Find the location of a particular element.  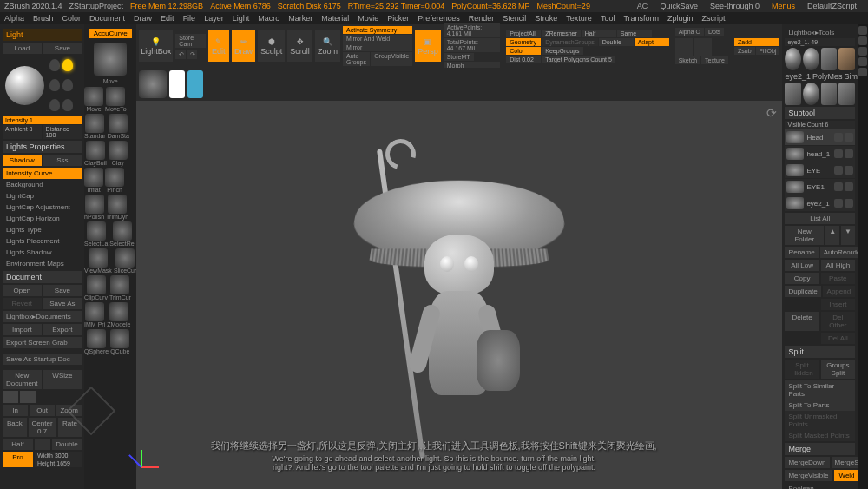

weld-toggle: Weld is located at coordinates (845, 476).